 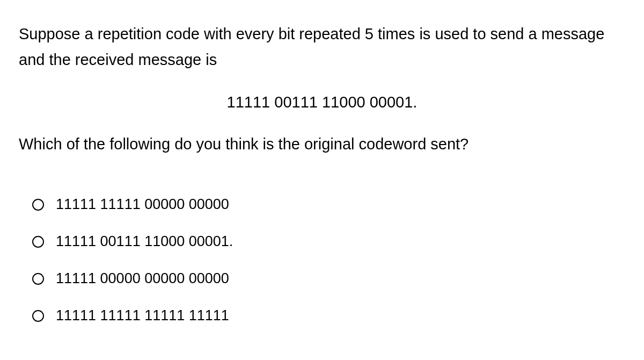 I want to click on option-label: 11111 11111 00000 00000, so click(x=143, y=204).